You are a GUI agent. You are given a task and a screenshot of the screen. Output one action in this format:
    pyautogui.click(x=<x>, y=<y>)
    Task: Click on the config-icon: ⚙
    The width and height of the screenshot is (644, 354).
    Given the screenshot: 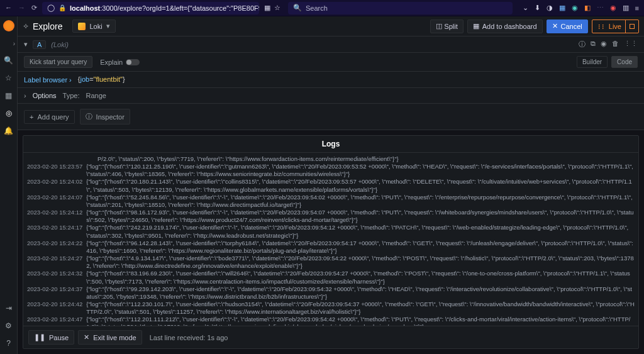 What is the action you would take?
    pyautogui.click(x=9, y=326)
    